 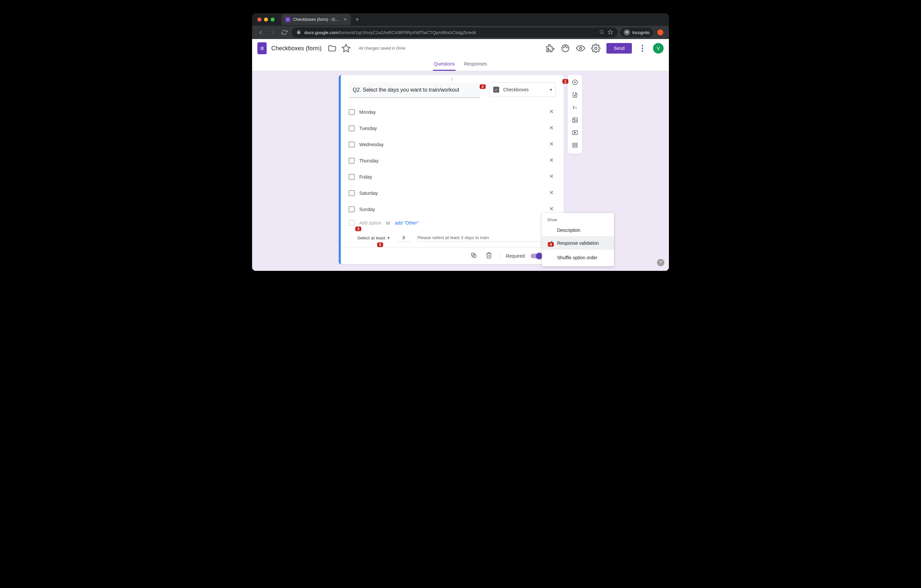 I want to click on more-vert-icon, so click(x=643, y=48).